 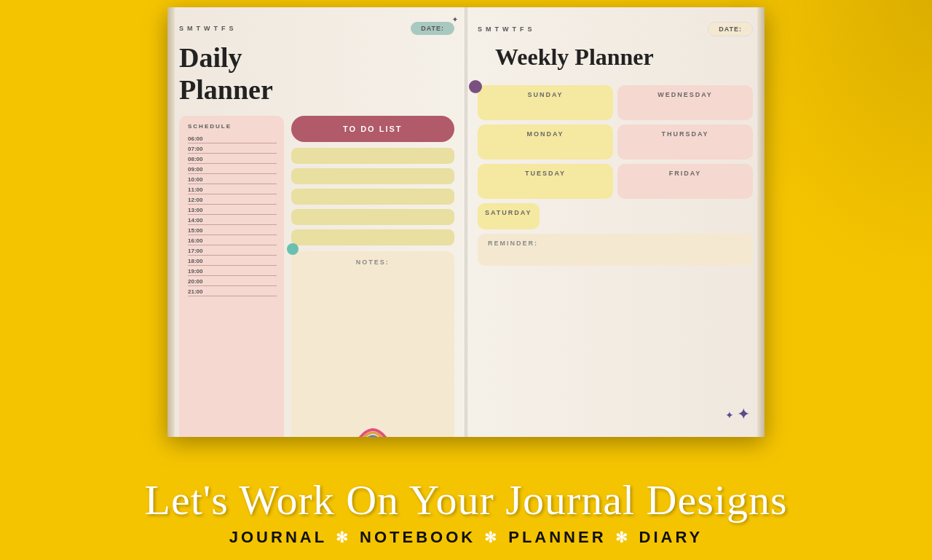 I want to click on tagline-star-1: ✻, so click(x=344, y=537).